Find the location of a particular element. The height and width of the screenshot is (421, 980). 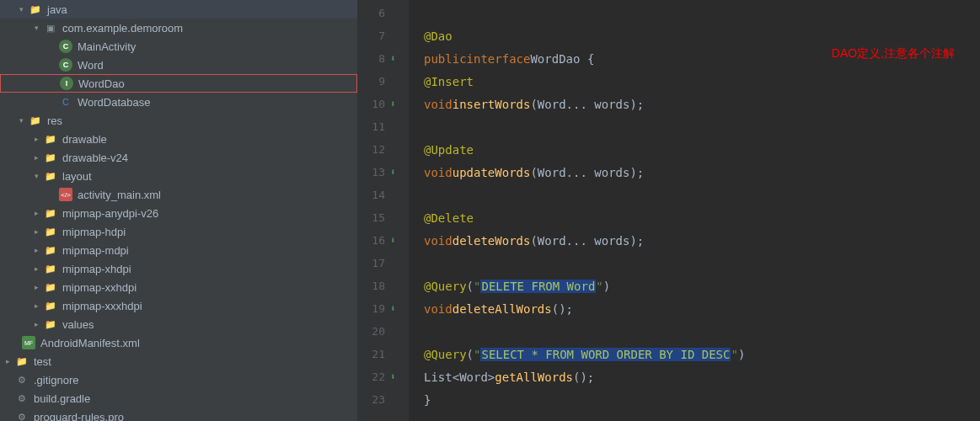

gutter-line: 21 is located at coordinates (383, 354).